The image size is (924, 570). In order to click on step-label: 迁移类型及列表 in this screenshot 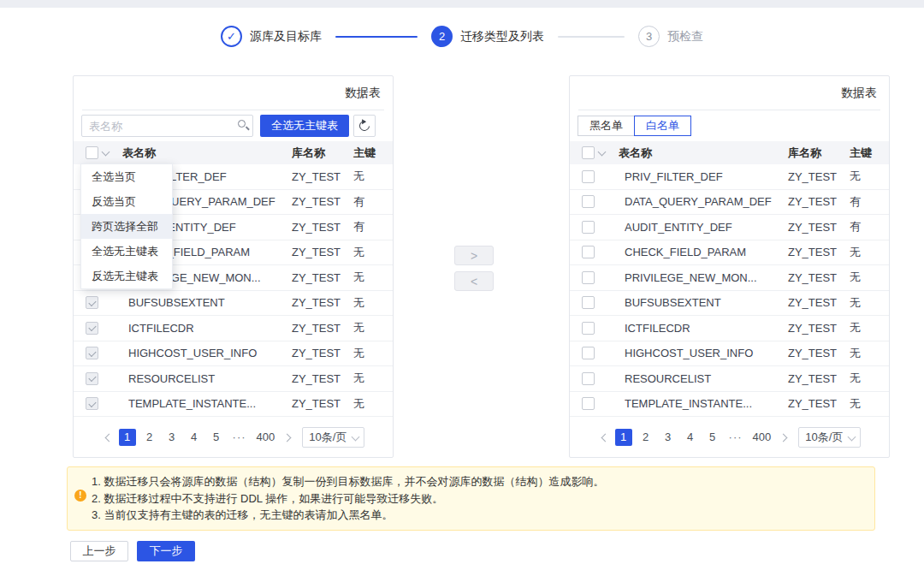, I will do `click(502, 37)`.